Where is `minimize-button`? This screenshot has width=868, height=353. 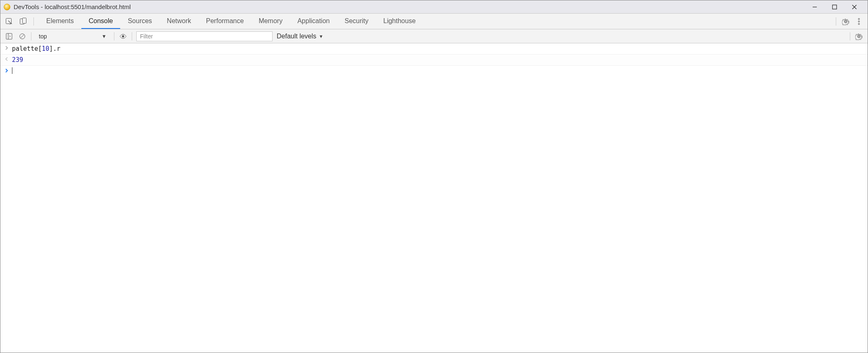
minimize-button is located at coordinates (815, 7).